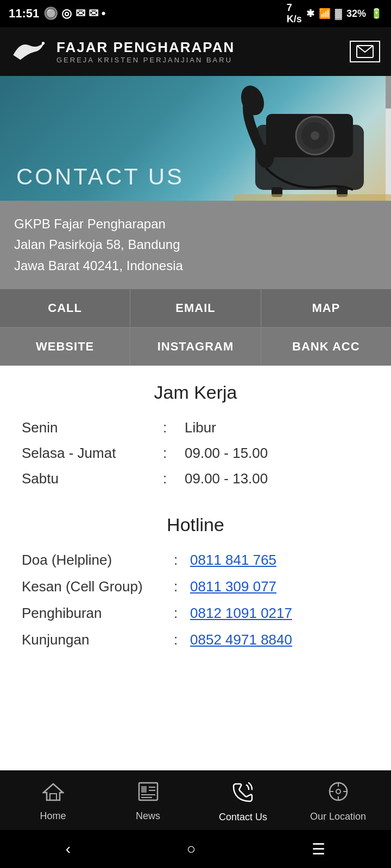 Image resolution: width=391 pixels, height=868 pixels. What do you see at coordinates (53, 802) in the screenshot?
I see `nav-item-home: Home` at bounding box center [53, 802].